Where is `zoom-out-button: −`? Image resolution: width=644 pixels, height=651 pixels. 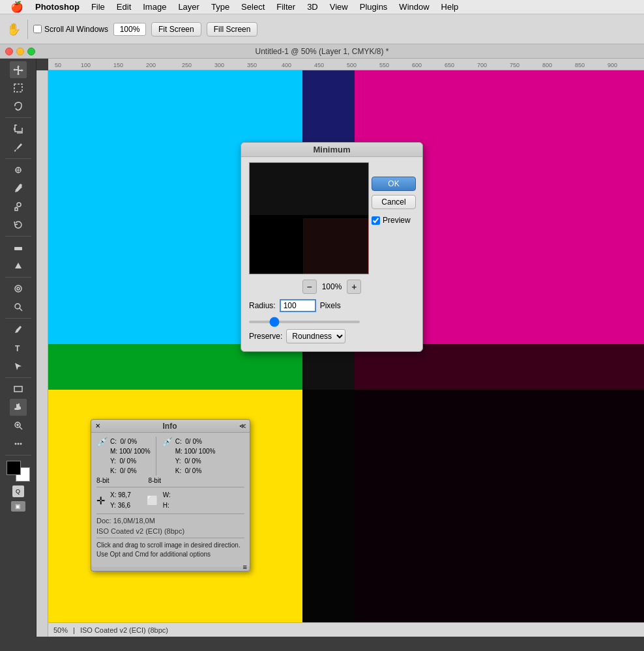
zoom-out-button: − is located at coordinates (310, 287).